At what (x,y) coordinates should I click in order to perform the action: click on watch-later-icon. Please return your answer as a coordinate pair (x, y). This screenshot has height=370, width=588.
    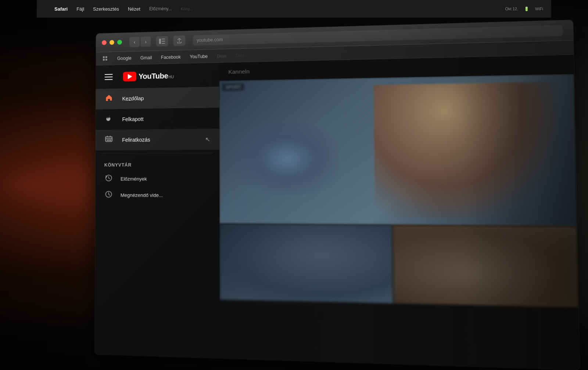
    Looking at the image, I should click on (109, 195).